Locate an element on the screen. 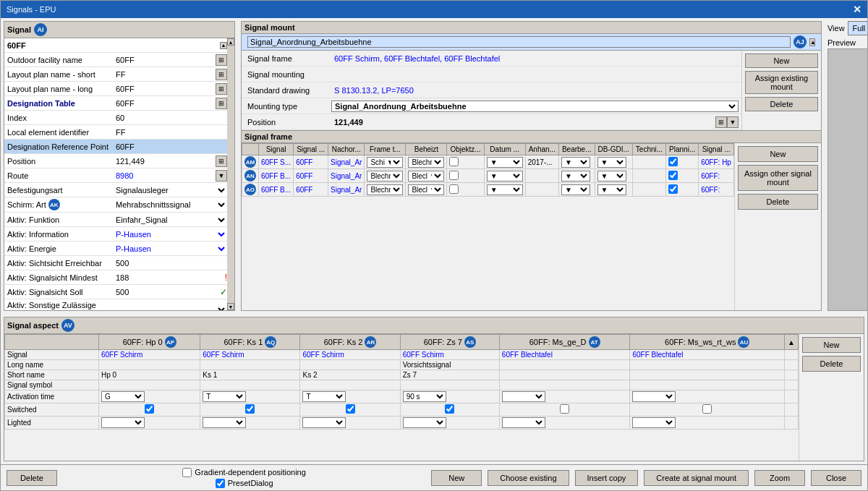  mount-scroll-up: ▲ is located at coordinates (812, 42).